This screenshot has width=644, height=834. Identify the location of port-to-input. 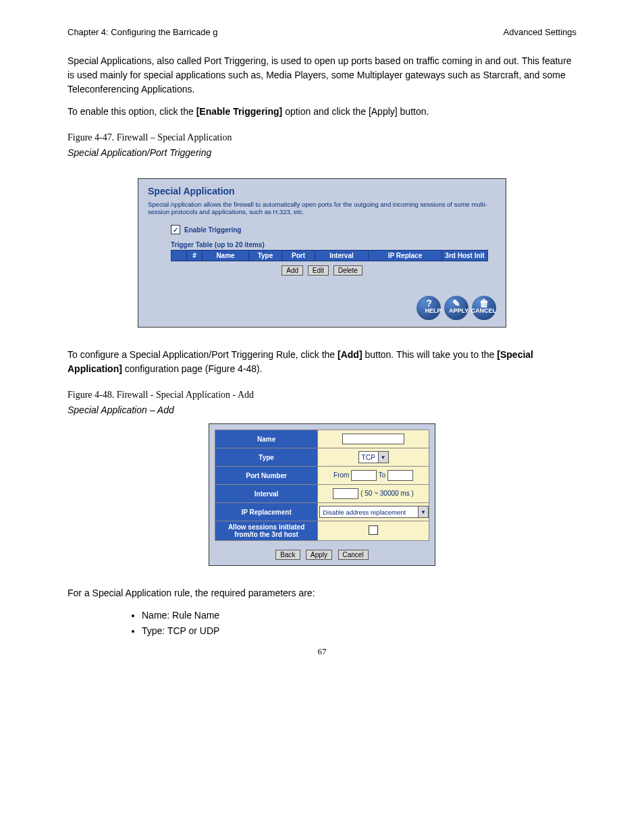
(400, 475).